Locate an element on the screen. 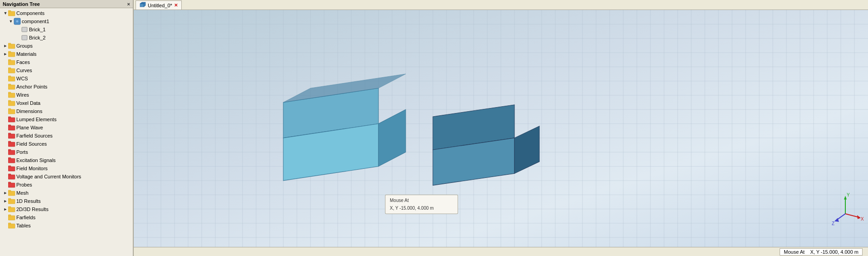  svg-text: Mouse At is located at coordinates (399, 201).